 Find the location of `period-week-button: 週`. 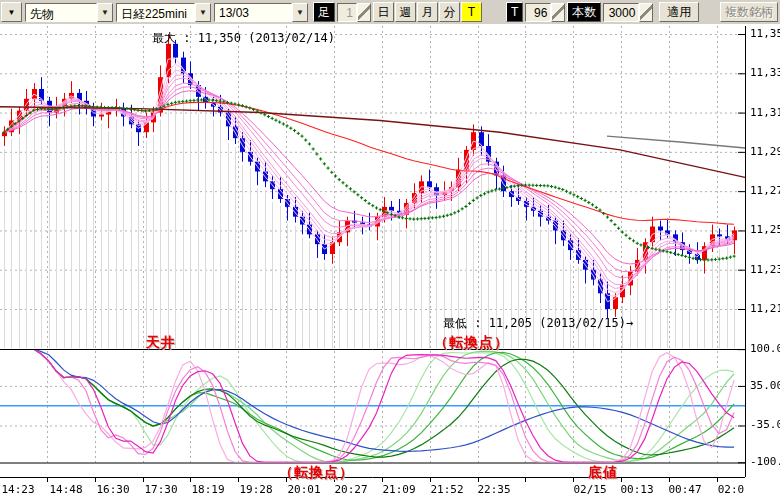

period-week-button: 週 is located at coordinates (406, 12).